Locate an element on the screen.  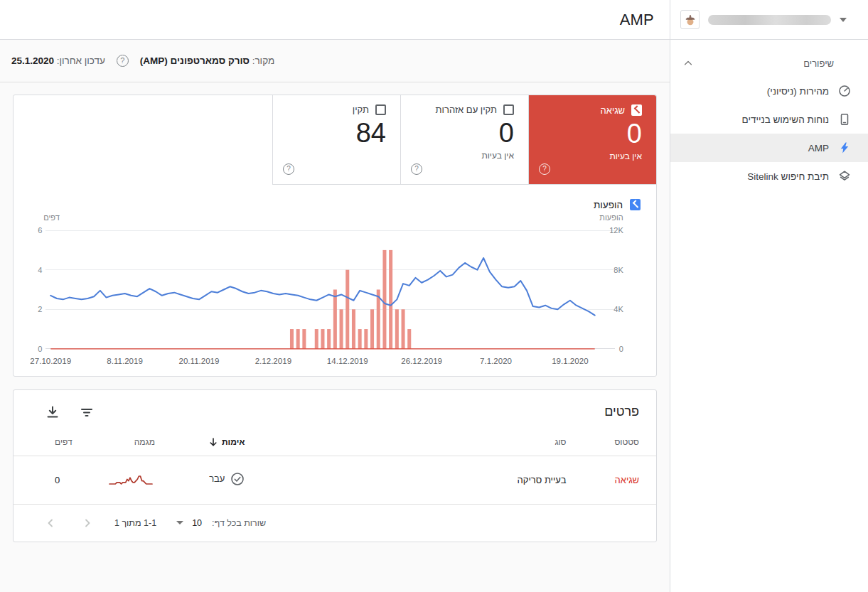
row-validation: עבר is located at coordinates (200, 480).